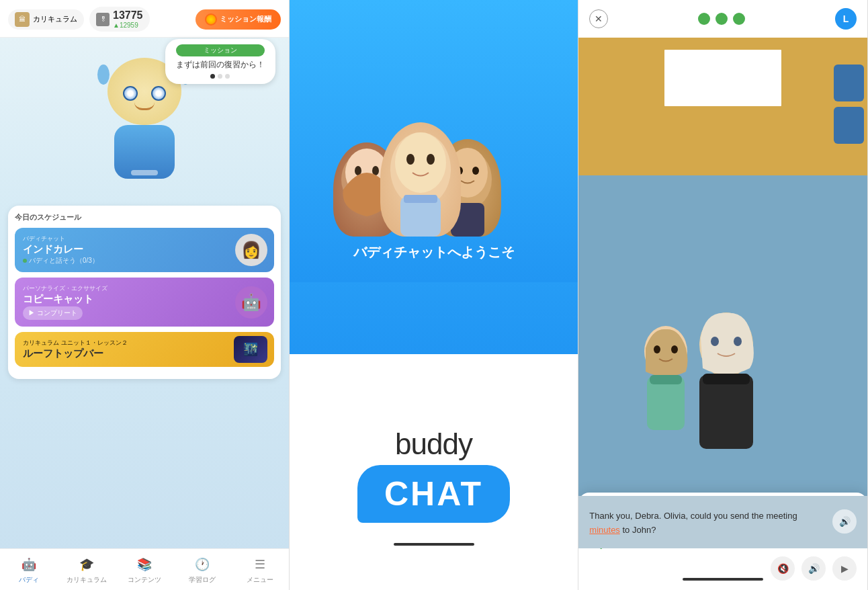 This screenshot has width=868, height=590. What do you see at coordinates (723, 78) in the screenshot?
I see `whiteboard` at bounding box center [723, 78].